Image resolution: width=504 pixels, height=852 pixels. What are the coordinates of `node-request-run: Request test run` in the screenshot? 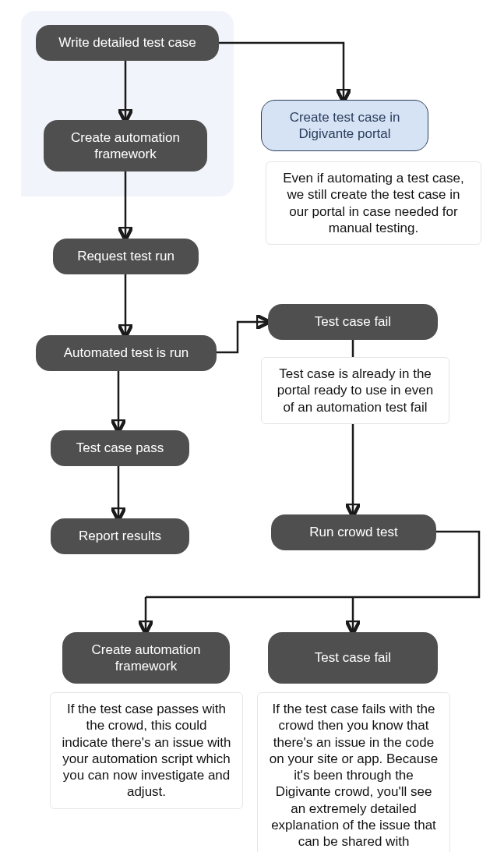 It's located at (126, 256).